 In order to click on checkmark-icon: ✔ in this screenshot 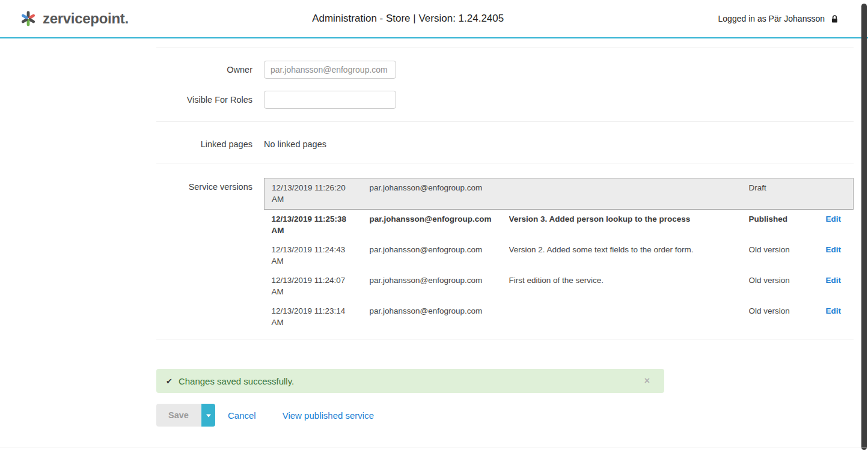, I will do `click(170, 381)`.